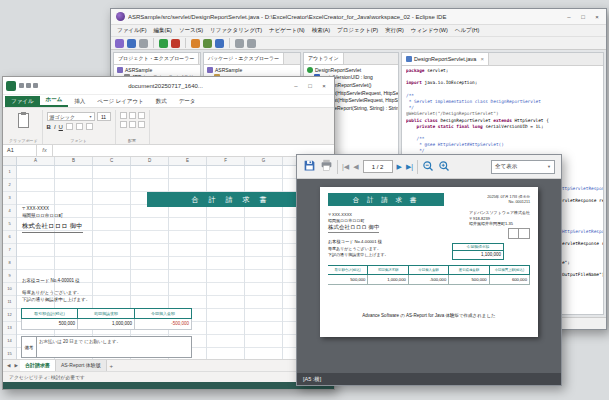  I want to click on autosave-icon, so click(22, 86).